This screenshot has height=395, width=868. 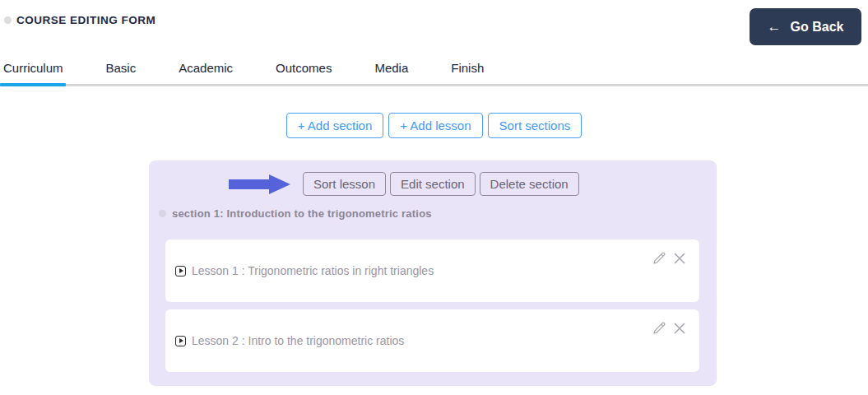 What do you see at coordinates (434, 125) in the screenshot?
I see `curriculum-actions: + Add section + Add lesson Sort sections` at bounding box center [434, 125].